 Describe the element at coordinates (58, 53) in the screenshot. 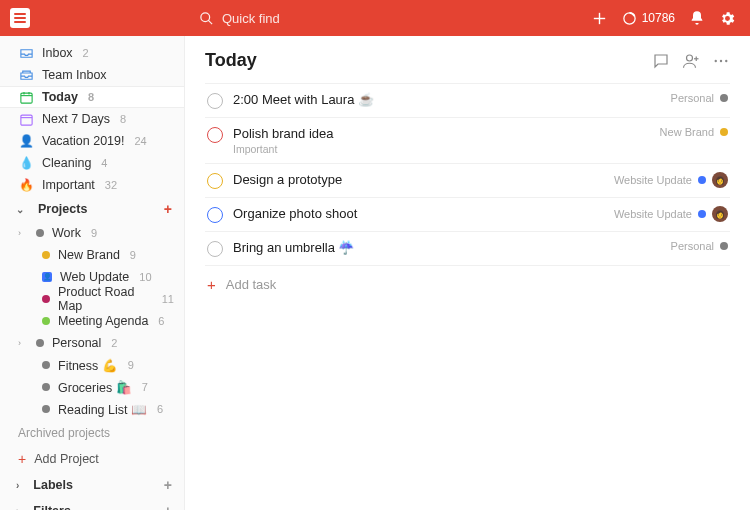

I see `sidebar-item-label: Inbox` at that location.